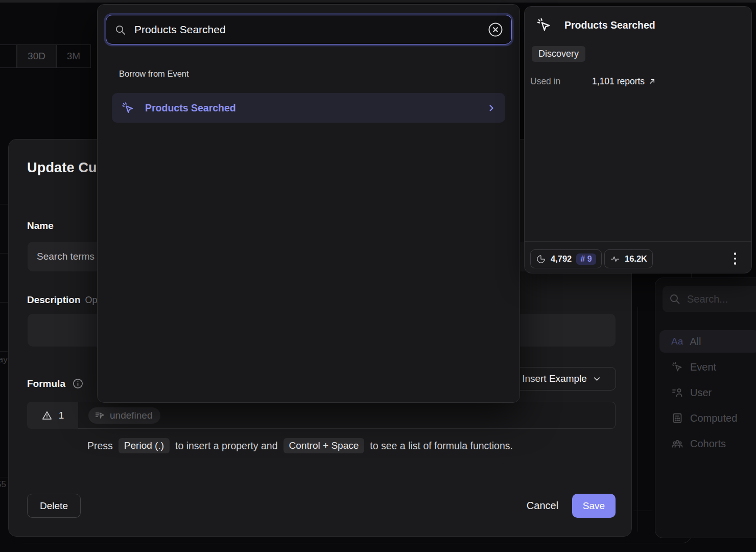 The width and height of the screenshot is (756, 552). What do you see at coordinates (562, 379) in the screenshot?
I see `insert-example-button: Insert Example` at bounding box center [562, 379].